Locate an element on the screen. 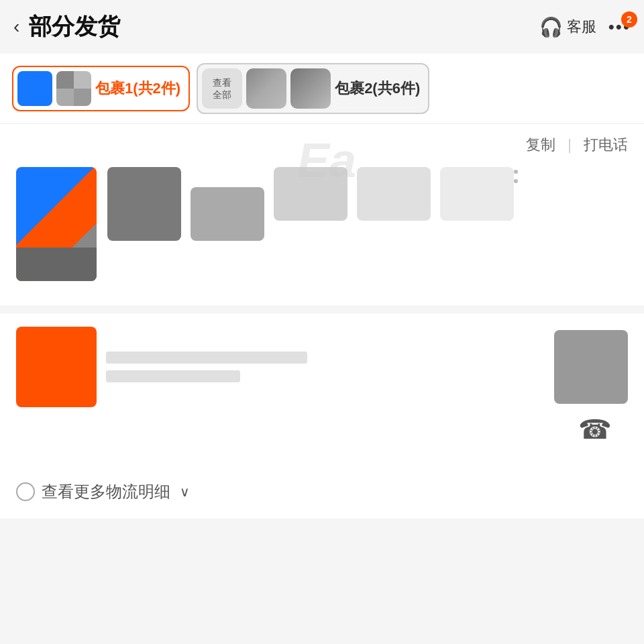 The width and height of the screenshot is (644, 644). phone-icon-area: ☎ is located at coordinates (322, 429).